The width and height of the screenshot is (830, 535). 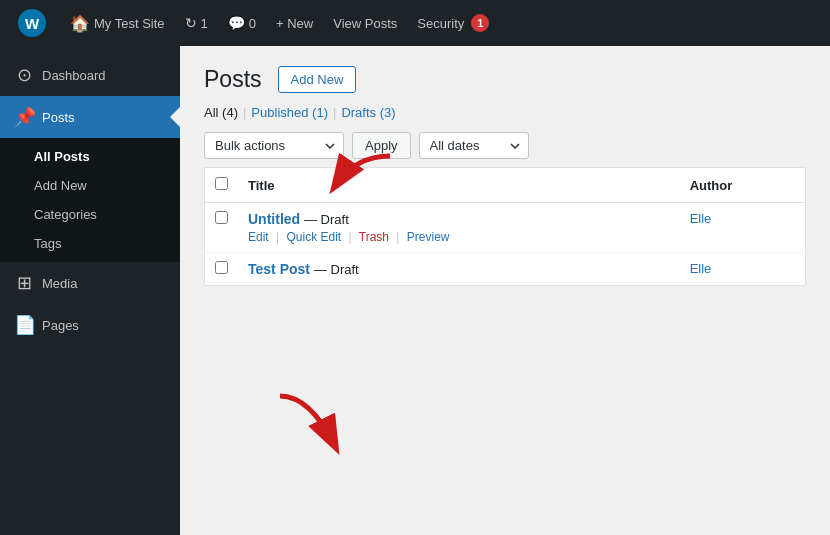 What do you see at coordinates (24, 75) in the screenshot?
I see `dashboard-icon: ⊙` at bounding box center [24, 75].